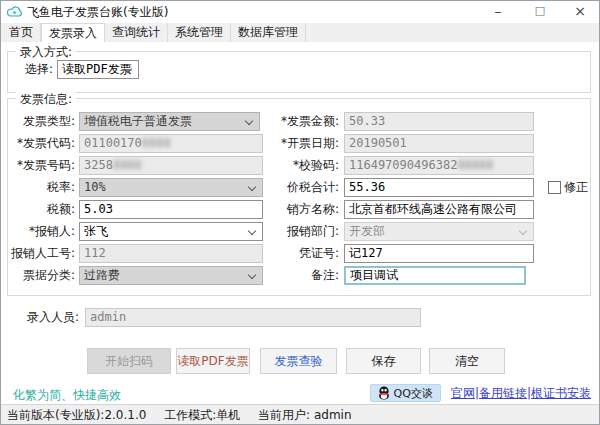  Describe the element at coordinates (305, 254) in the screenshot. I see `voucher-no-label: 凭证号:` at that location.